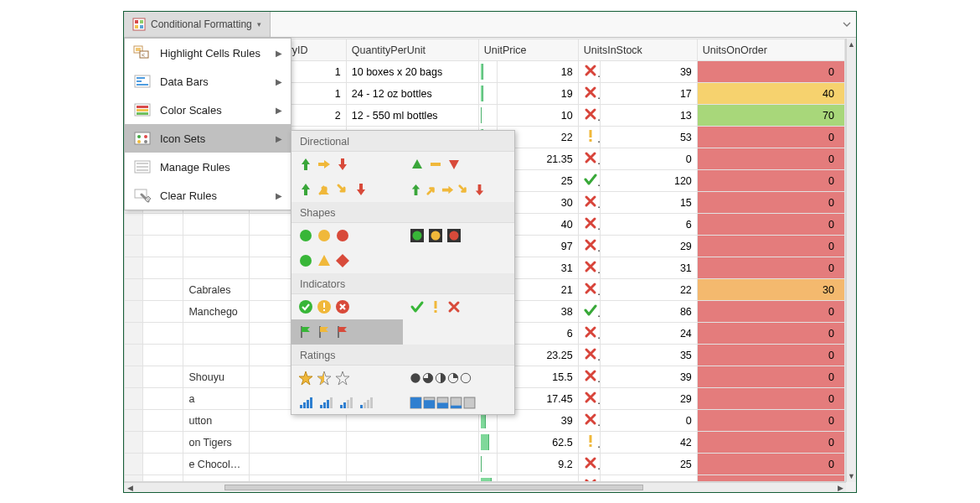  I want to click on cell-price: 81, so click(538, 480).